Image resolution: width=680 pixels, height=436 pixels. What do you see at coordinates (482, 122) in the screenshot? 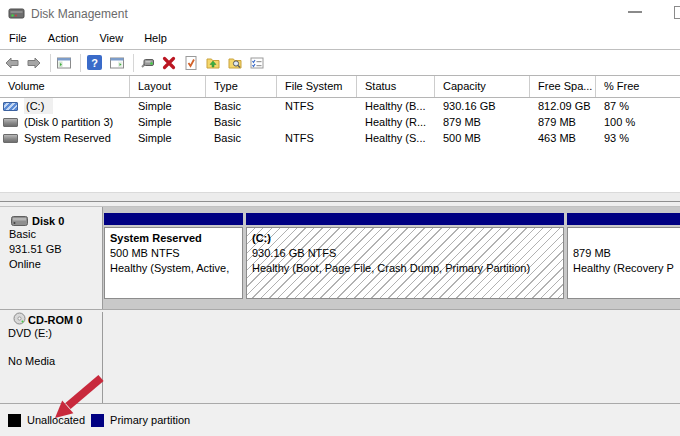
I see `cell-capacity: 879 MB` at bounding box center [482, 122].